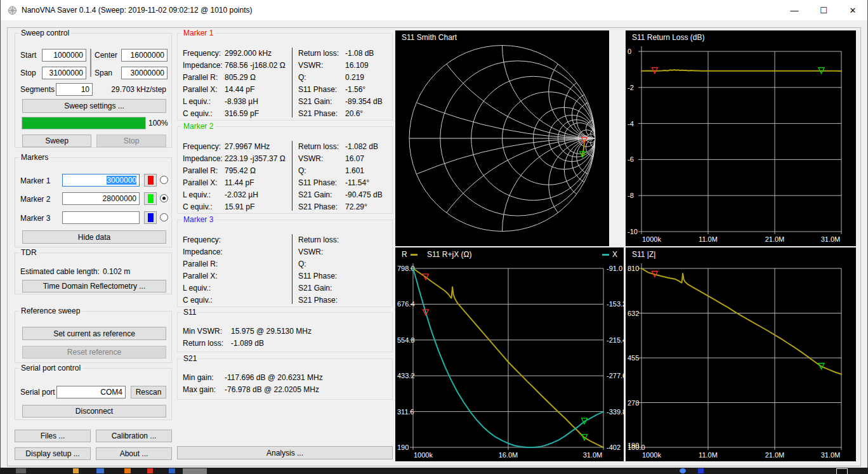 The height and width of the screenshot is (474, 868). What do you see at coordinates (633, 445) in the screenshot?
I see `svg-text: 190` at bounding box center [633, 445].